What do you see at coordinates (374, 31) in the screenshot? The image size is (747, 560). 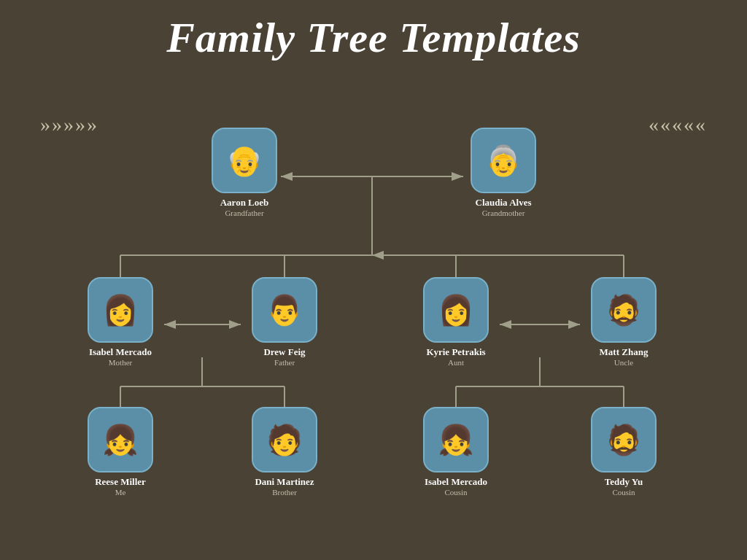 I see `page-title: Family Tree Templates` at bounding box center [374, 31].